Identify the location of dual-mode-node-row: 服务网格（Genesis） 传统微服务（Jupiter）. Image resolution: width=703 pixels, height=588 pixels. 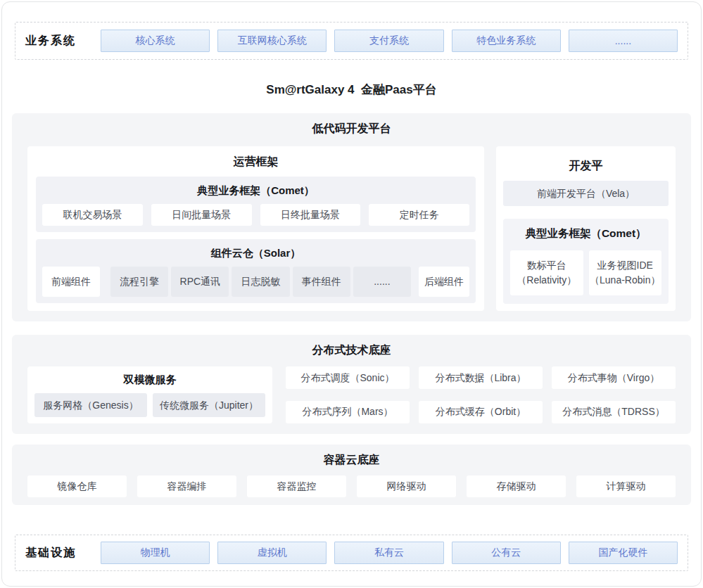
(150, 405).